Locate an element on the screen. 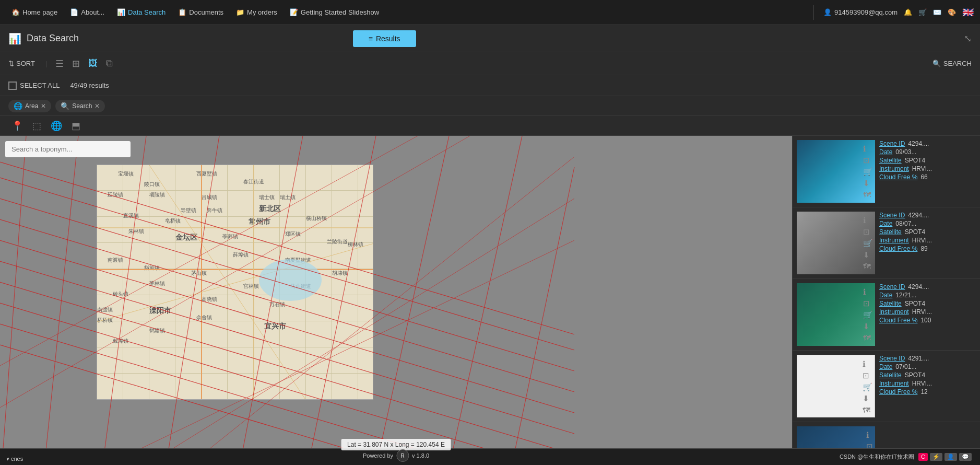 The width and height of the screenshot is (980, 465). filter-chips-bar: 🌐 Area ✕ 🔍 Search ✕ is located at coordinates (490, 106).